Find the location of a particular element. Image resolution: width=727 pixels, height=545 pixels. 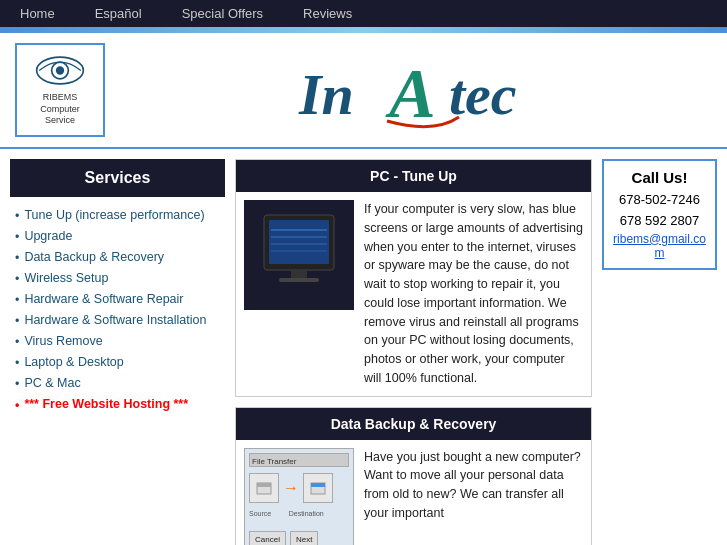

navbar: HomeEspañolSpecial OffersReviews is located at coordinates (364, 14).